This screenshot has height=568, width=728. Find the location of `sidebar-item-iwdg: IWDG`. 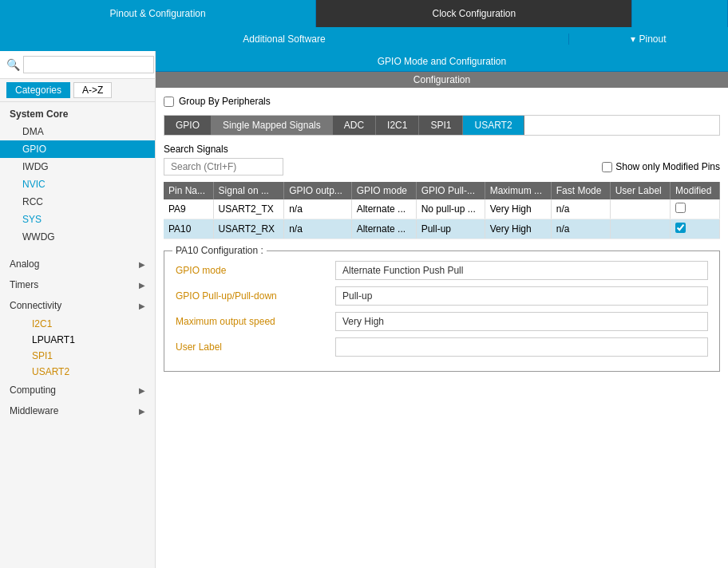

sidebar-item-iwdg: IWDG is located at coordinates (77, 167).